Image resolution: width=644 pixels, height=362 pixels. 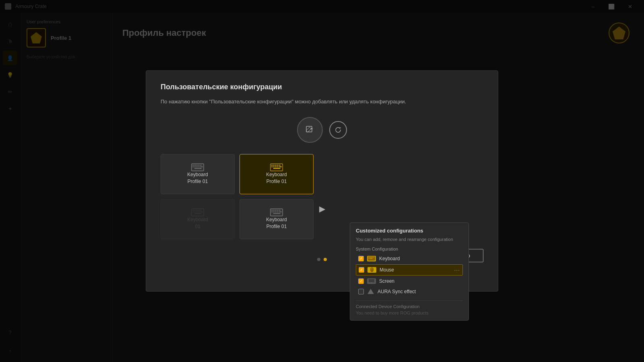 What do you see at coordinates (372, 259) in the screenshot?
I see `keyboard-device-icon` at bounding box center [372, 259].